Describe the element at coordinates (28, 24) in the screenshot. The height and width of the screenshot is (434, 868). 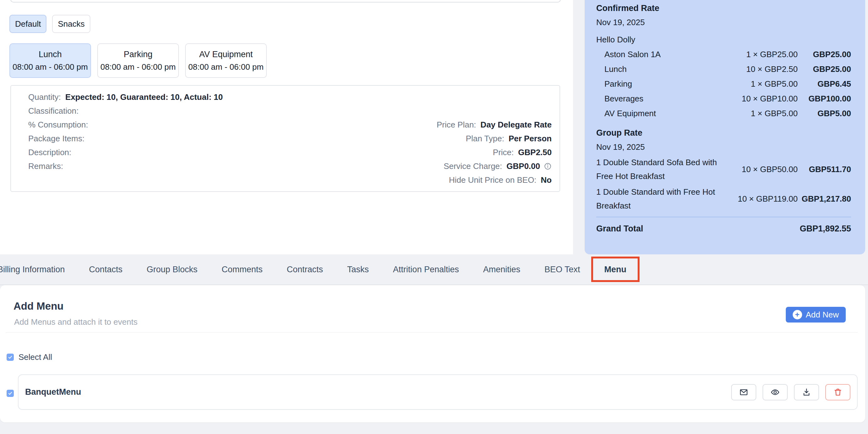
I see `category-tab: Default` at that location.